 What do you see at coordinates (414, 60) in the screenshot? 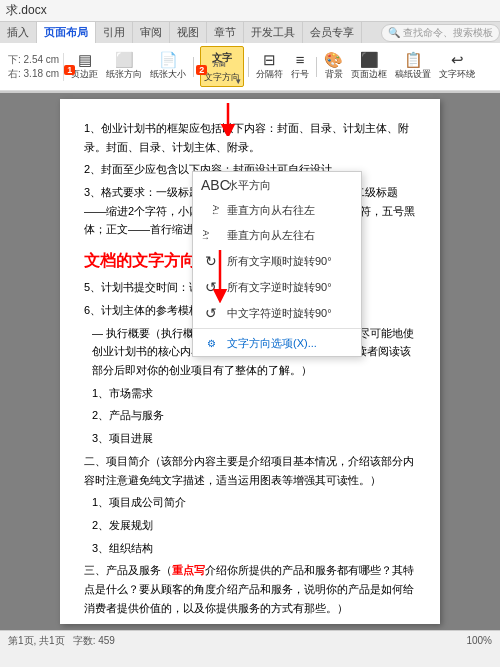
I see `paper-settings-icon: 📋` at bounding box center [414, 60].